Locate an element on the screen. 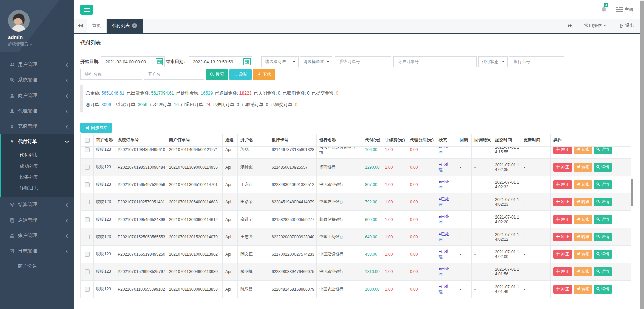 The height and width of the screenshot is (309, 644). sidebar-item-8: 账户管理❮ is located at coordinates (37, 236).